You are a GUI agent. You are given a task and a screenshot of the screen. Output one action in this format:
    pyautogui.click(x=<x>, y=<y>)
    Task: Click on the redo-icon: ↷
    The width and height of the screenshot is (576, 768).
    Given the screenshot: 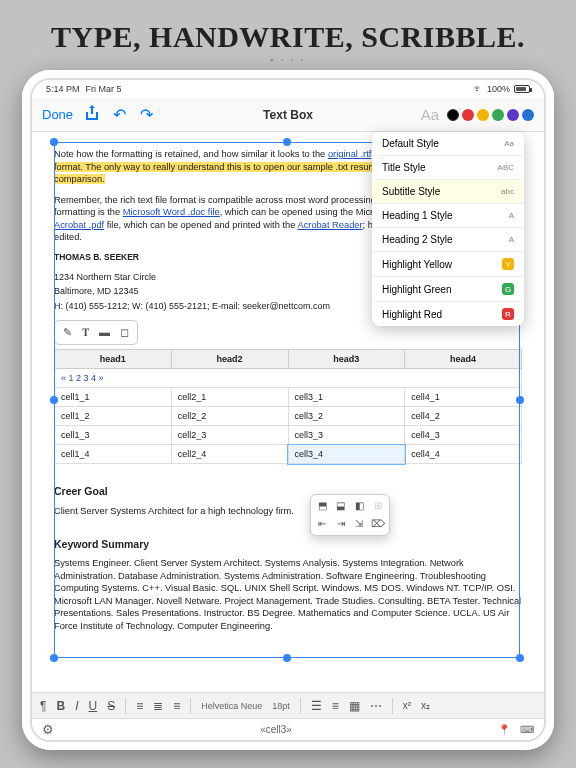 What is the action you would take?
    pyautogui.click(x=146, y=114)
    